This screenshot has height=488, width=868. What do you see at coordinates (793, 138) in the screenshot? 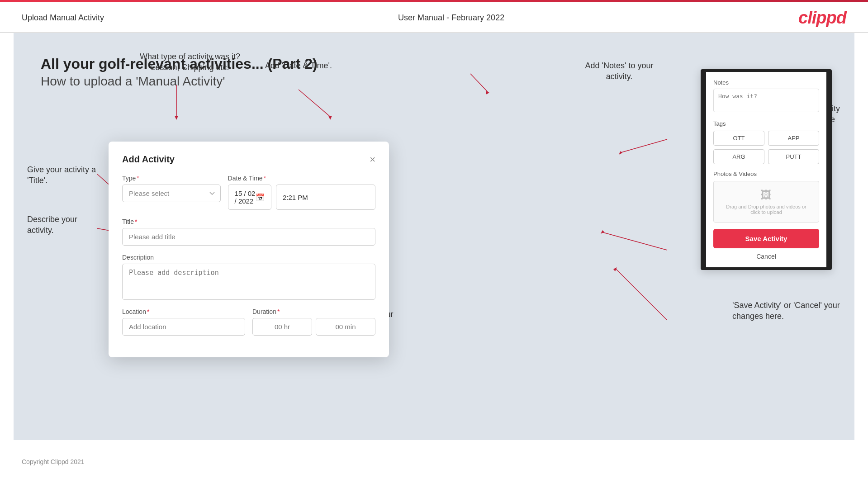
I see `tag-app: APP` at bounding box center [793, 138].